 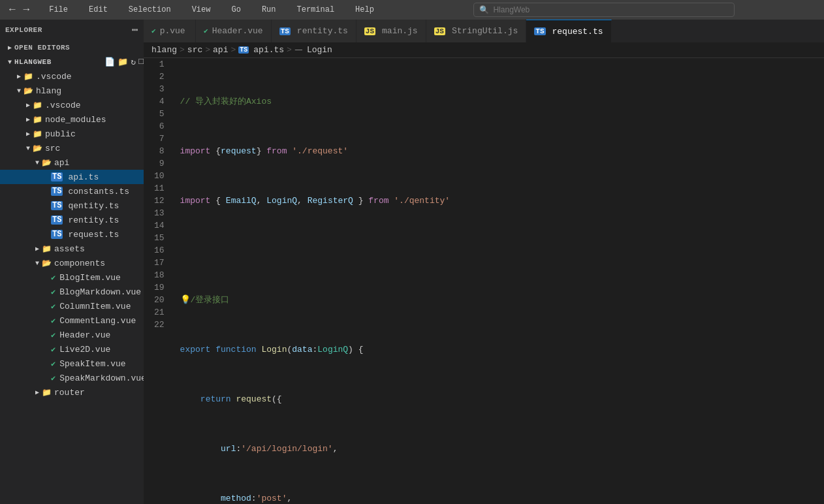 I want to click on header-vue-label: Header.vue, so click(x=85, y=336).